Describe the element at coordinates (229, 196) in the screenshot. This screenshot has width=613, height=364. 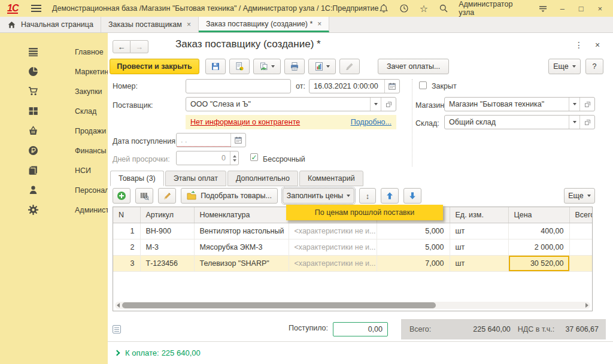
I see `pick-goods-button: Подобрать товары...` at that location.